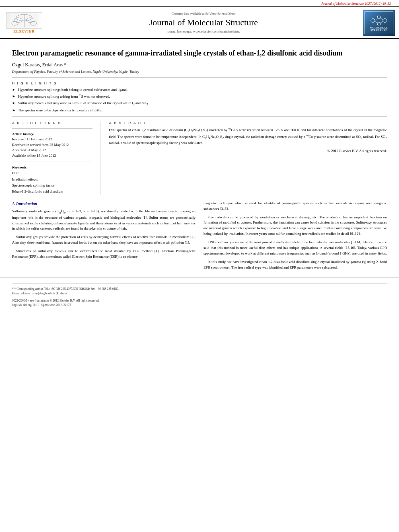 The height and width of the screenshot is (532, 399). I want to click on abstract-text: ESR spectra of ethan-1,2 disulfonic acid…, so click(248, 136).